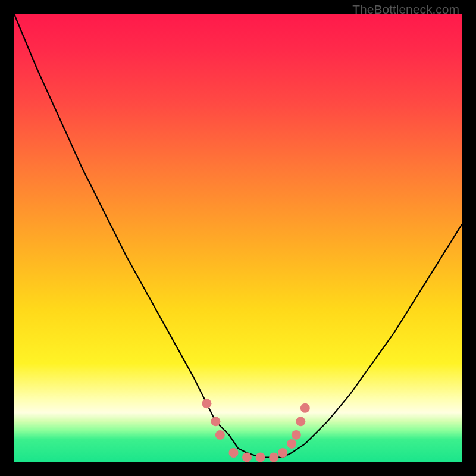 The height and width of the screenshot is (476, 476). What do you see at coordinates (256, 430) in the screenshot?
I see `highlight-markers` at bounding box center [256, 430].